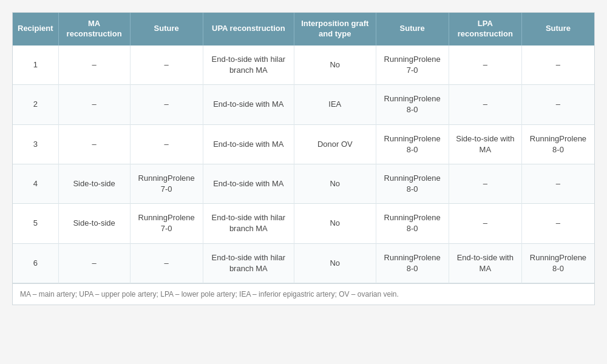 Image resolution: width=607 pixels, height=364 pixels. What do you see at coordinates (412, 66) in the screenshot?
I see `cell-upa_suture: RunningProlene 7-0` at bounding box center [412, 66].